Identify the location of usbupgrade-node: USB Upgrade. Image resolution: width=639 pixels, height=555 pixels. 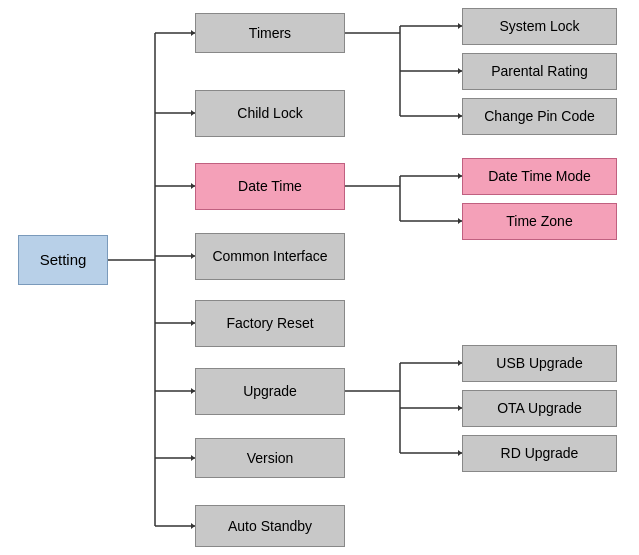
(540, 364).